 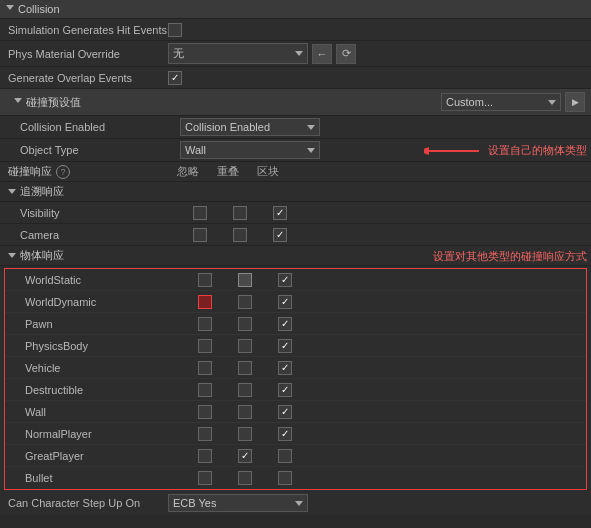 I want to click on camera-block-cell, so click(x=280, y=235).